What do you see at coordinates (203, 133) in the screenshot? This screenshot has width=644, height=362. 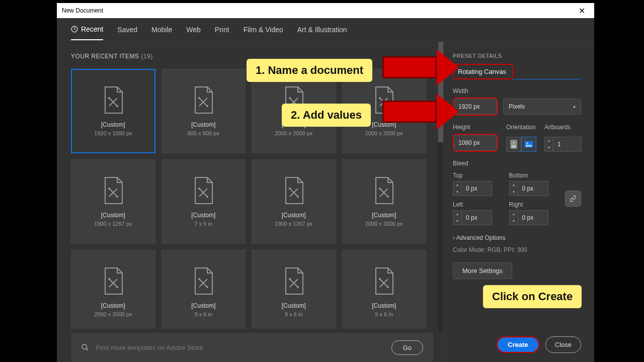 I see `card-dimensions: 800 x 800 px` at bounding box center [203, 133].